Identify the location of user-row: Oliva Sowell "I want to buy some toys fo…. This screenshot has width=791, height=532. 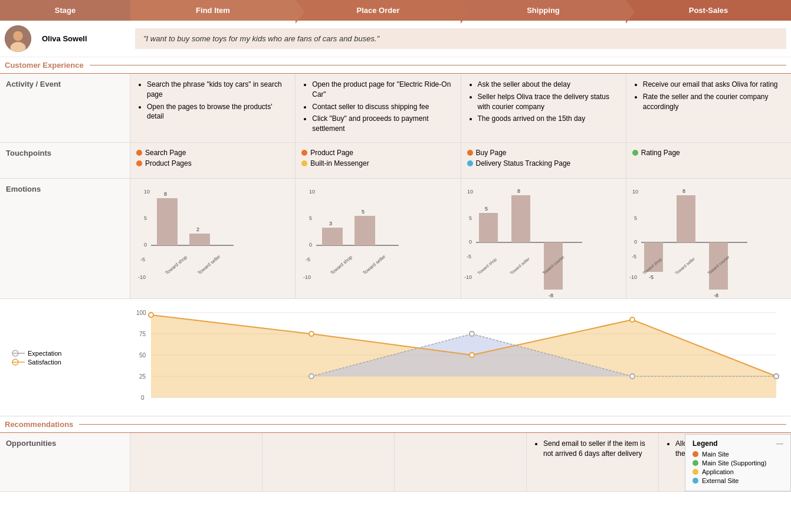
(395, 39).